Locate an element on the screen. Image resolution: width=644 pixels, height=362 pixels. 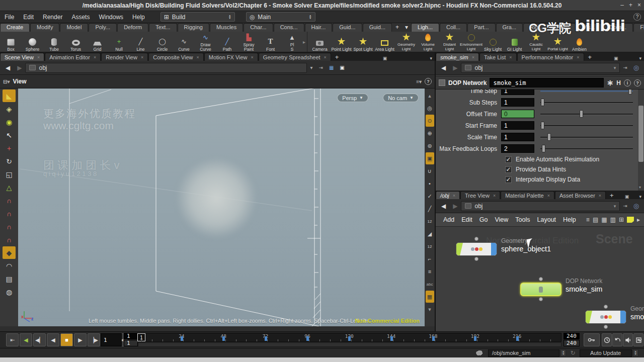
shelf-tab-cons: Cons... is located at coordinates (289, 27).